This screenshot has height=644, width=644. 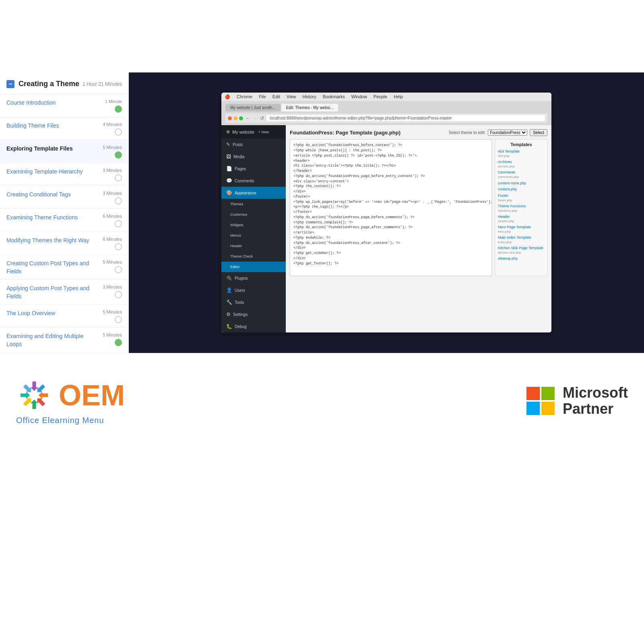 I want to click on course-item-creating-custom: Creating Custom Post Types and Fields5 M…, so click(x=64, y=267).